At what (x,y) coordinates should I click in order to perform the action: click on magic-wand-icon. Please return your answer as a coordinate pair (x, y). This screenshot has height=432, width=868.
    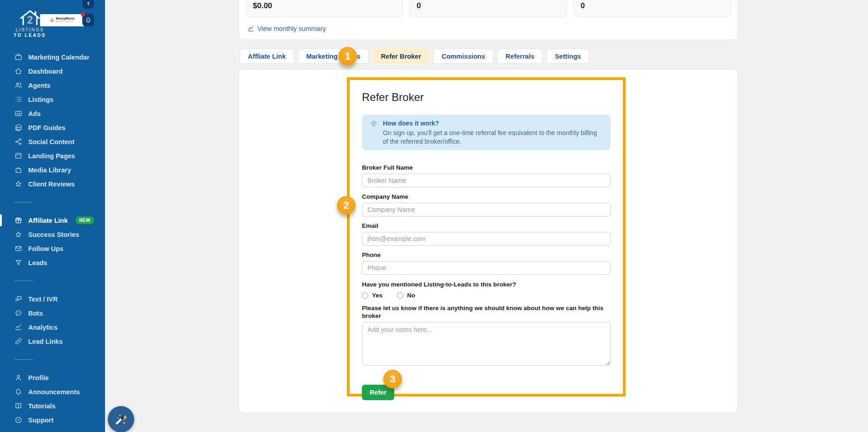
    Looking at the image, I should click on (121, 419).